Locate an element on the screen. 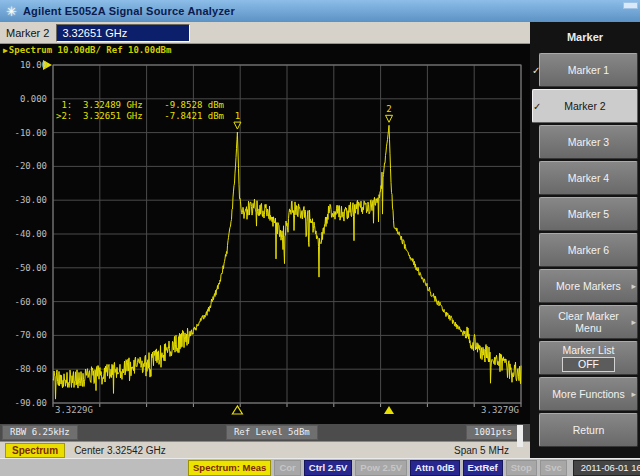  y-axis-label: -10.00 is located at coordinates (32, 133).